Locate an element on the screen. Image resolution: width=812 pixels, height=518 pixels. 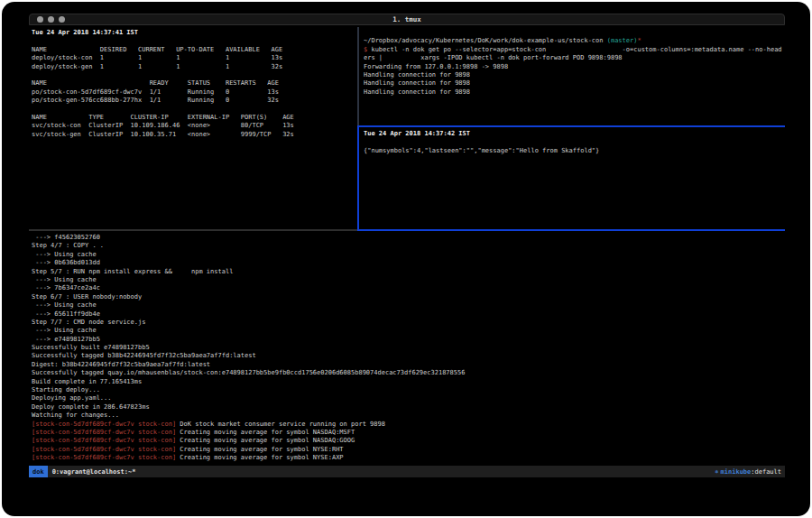
kubernetes-helm-icon: ⎈ is located at coordinates (716, 472).